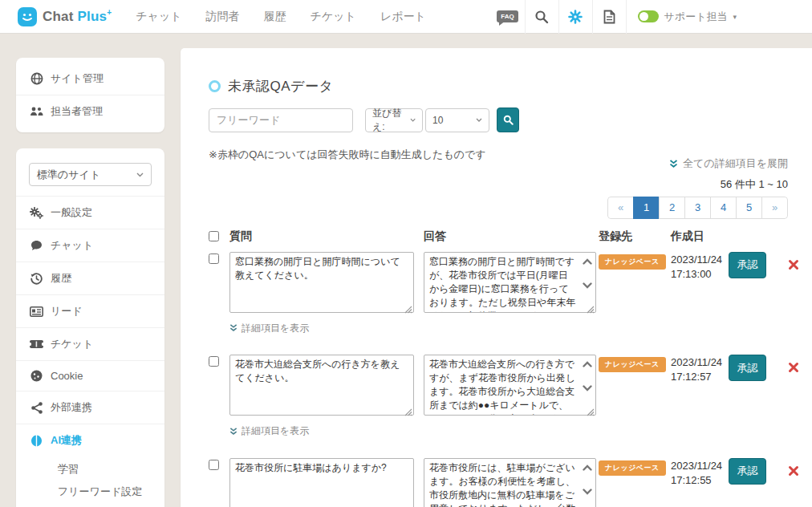 This screenshot has height=507, width=812. What do you see at coordinates (322, 483) in the screenshot?
I see `question-textarea: 花巻市役所に駐車場はありますか?` at bounding box center [322, 483].